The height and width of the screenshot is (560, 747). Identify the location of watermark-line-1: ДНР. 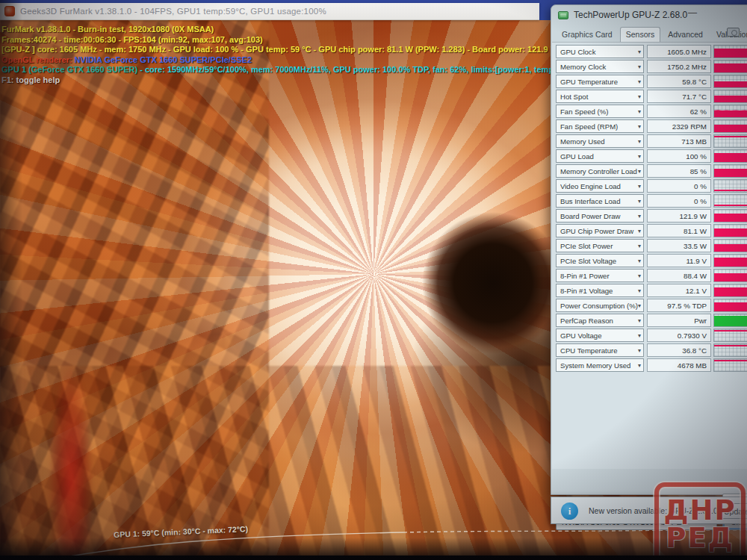
(699, 511).